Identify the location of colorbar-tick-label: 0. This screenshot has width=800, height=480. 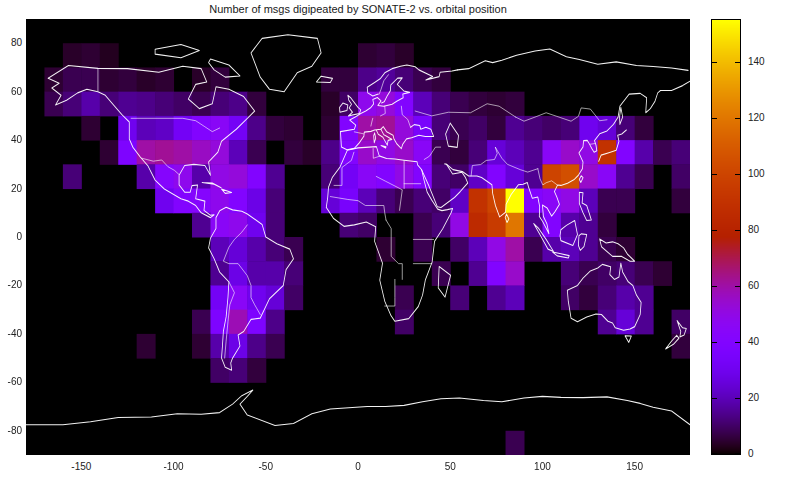
(765, 454).